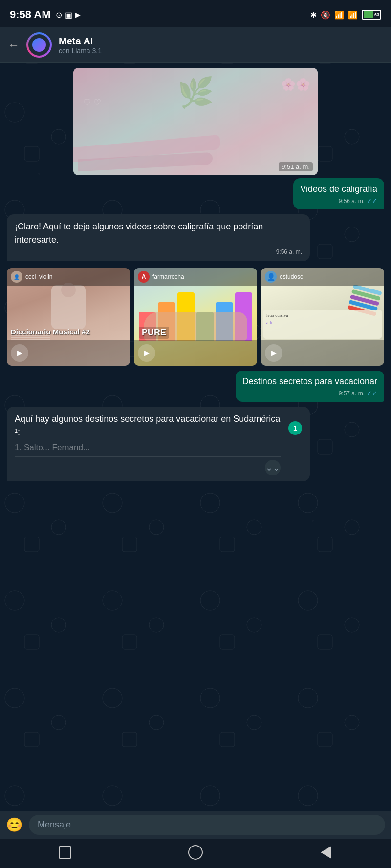 This screenshot has height=868, width=391. What do you see at coordinates (377, 15) in the screenshot?
I see `battery-percent: 63` at bounding box center [377, 15].